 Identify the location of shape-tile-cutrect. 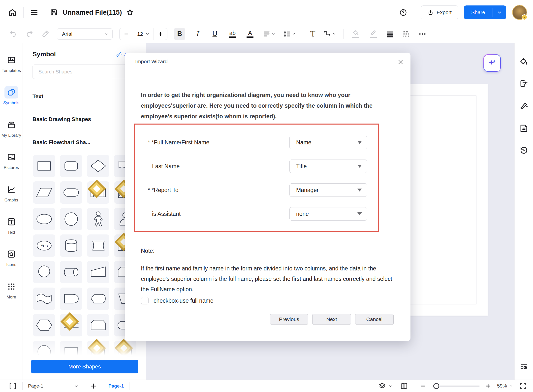
(98, 325).